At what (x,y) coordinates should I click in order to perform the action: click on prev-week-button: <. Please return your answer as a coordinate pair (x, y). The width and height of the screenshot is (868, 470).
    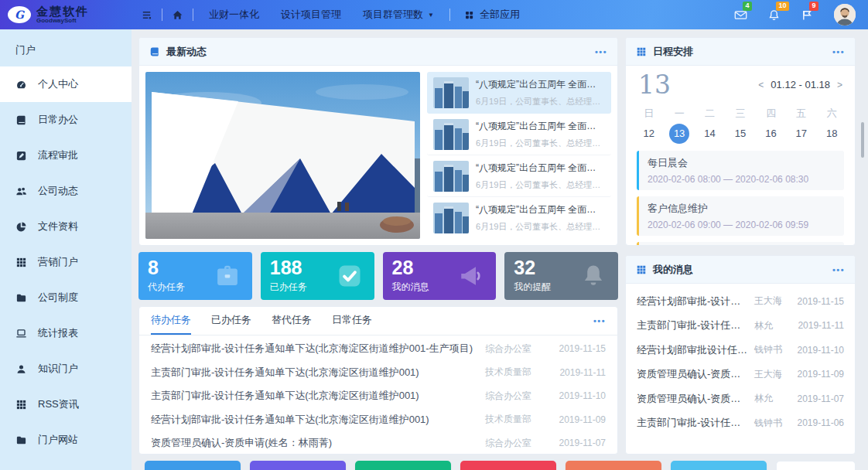
    Looking at the image, I should click on (761, 85).